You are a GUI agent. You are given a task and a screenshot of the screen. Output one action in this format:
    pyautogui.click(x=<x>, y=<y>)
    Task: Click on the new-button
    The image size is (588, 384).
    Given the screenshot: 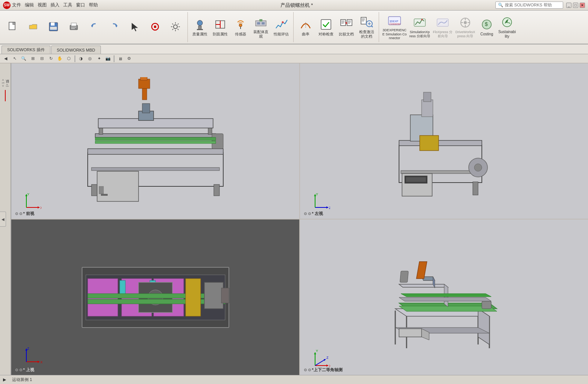 What is the action you would take?
    pyautogui.click(x=13, y=27)
    